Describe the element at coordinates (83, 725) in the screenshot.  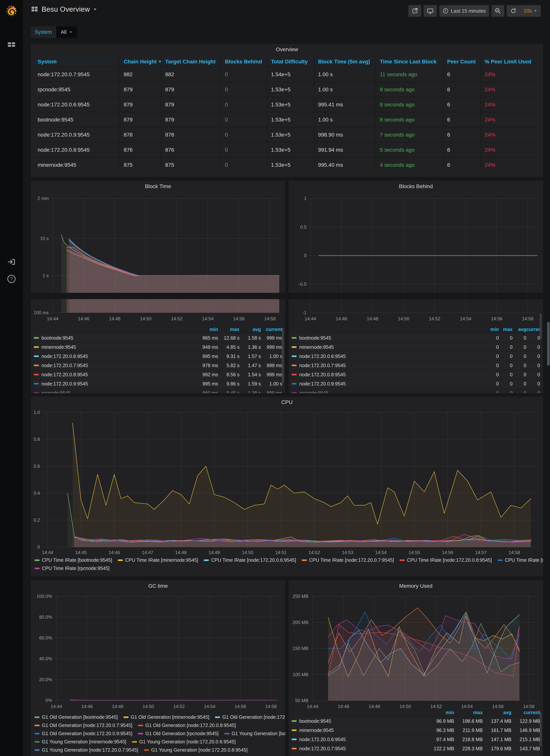
I see `legend-series-toggle: G1 Old Generation [node:172.20.0.7:9545]` at that location.